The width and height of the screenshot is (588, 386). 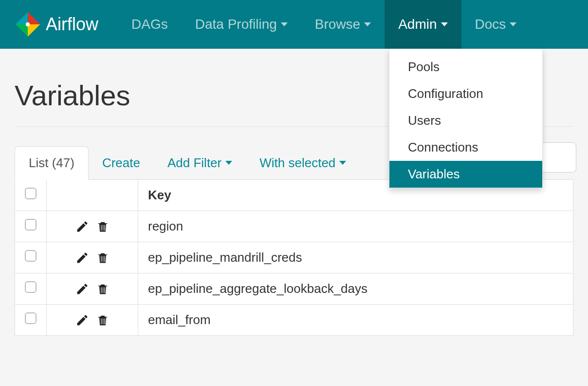 I want to click on menu-configuration: Configuration, so click(x=466, y=94).